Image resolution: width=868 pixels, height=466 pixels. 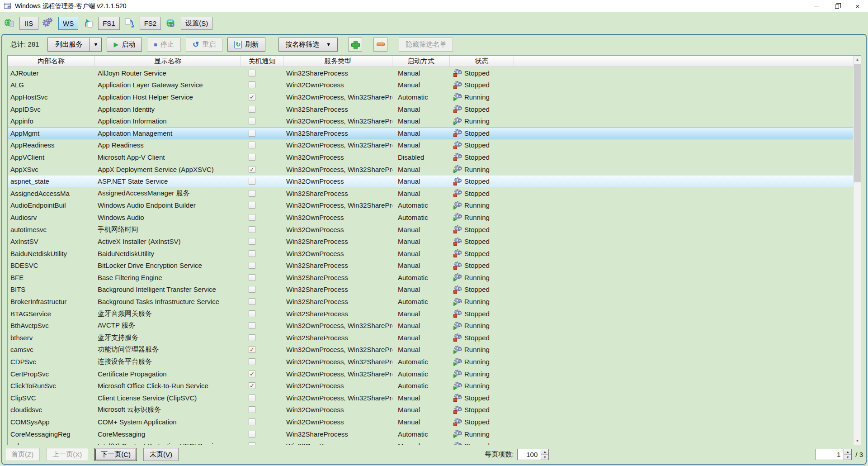 I want to click on settings-button: 设置(S), so click(x=197, y=24).